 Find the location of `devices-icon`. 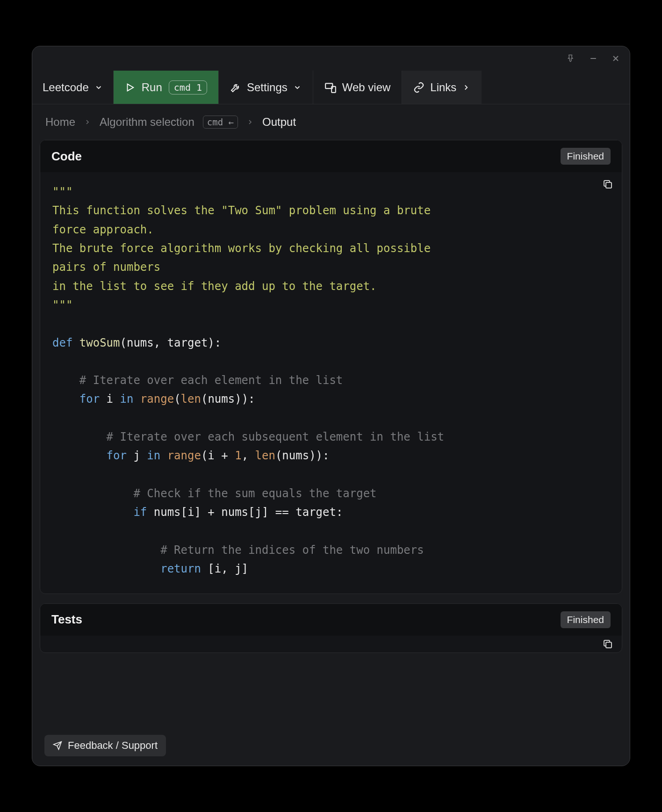

devices-icon is located at coordinates (331, 87).